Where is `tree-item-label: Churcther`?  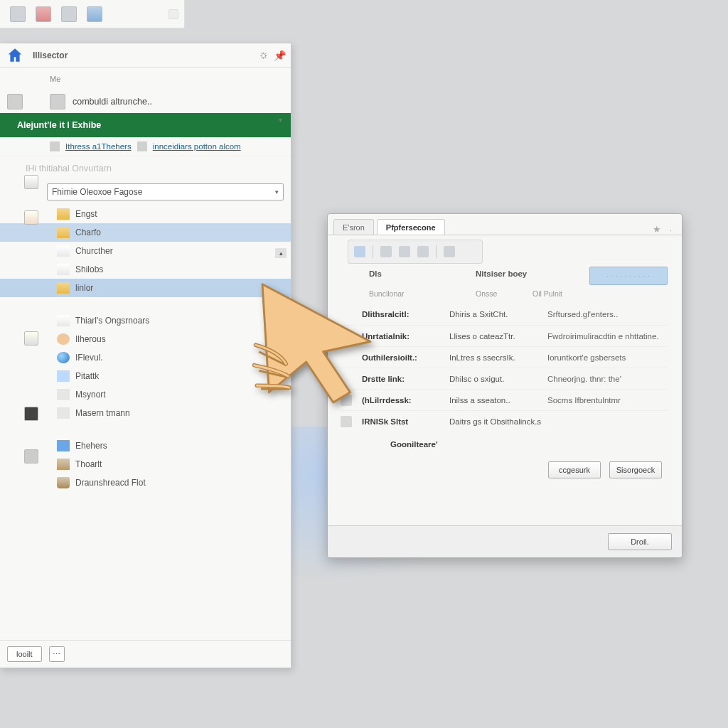
tree-item-label: Churcther is located at coordinates (94, 251).